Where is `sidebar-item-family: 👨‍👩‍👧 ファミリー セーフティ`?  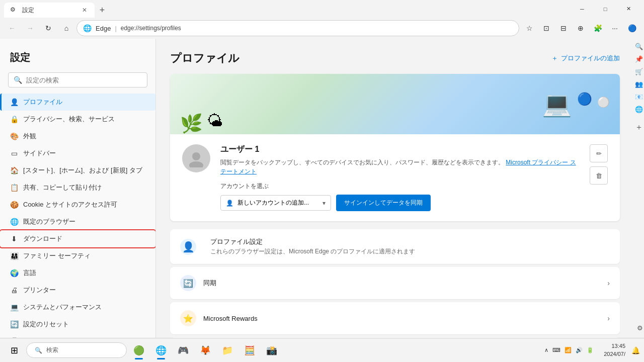 sidebar-item-family: 👨‍👩‍👧 ファミリー セーフティ is located at coordinates (77, 256).